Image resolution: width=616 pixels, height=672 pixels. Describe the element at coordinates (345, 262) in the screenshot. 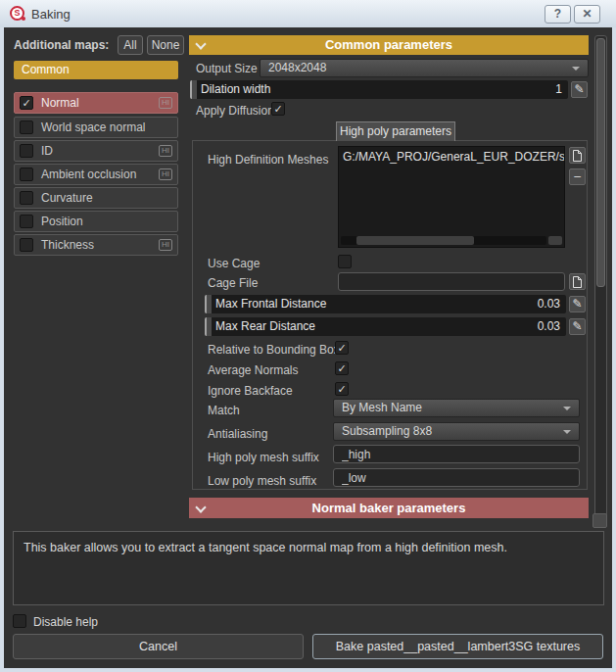

I see `use-cage-checkbox: ✓` at that location.